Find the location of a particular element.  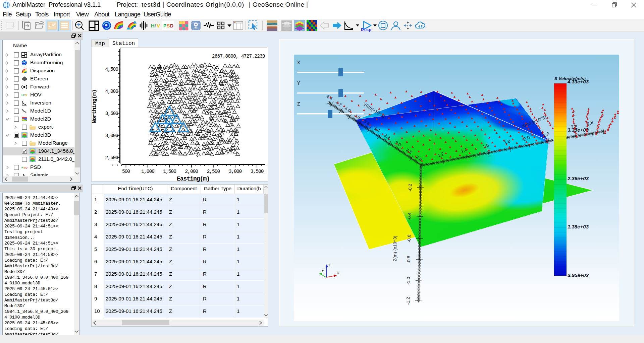

svg-text: Northing(m) is located at coordinates (95, 107).